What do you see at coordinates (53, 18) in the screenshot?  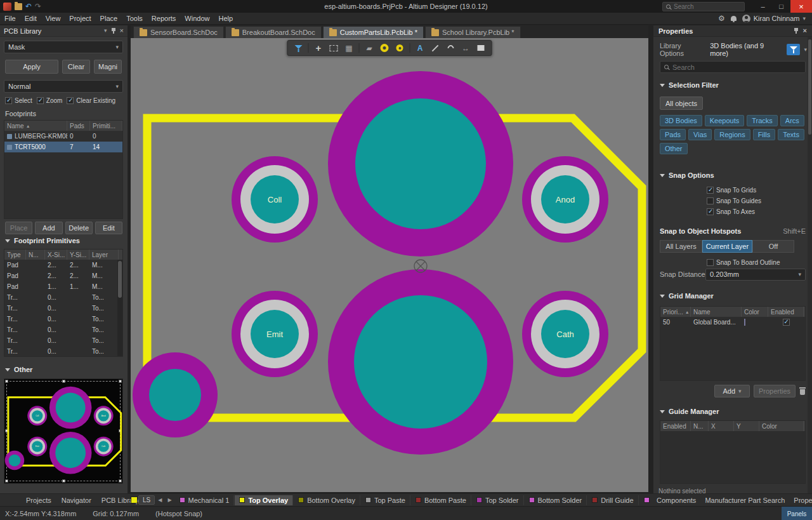 I see `menu-view: View` at bounding box center [53, 18].